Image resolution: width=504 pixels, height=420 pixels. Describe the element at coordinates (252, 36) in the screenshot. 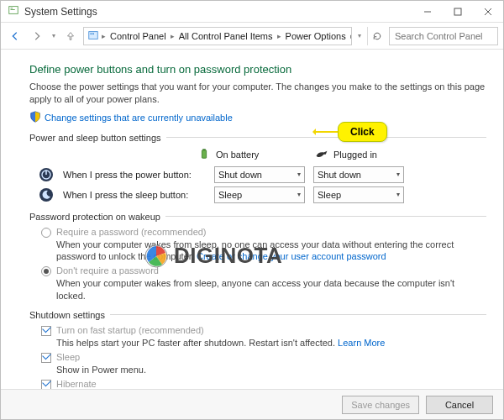

I see `navbar: ▾ ▸ Control Panel ▸ All Control Panel It…` at that location.